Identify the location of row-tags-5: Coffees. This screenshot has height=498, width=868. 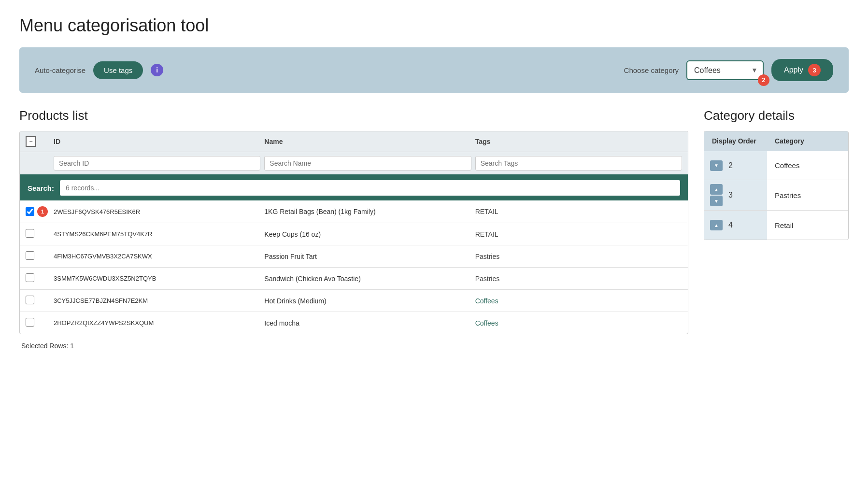
(579, 323).